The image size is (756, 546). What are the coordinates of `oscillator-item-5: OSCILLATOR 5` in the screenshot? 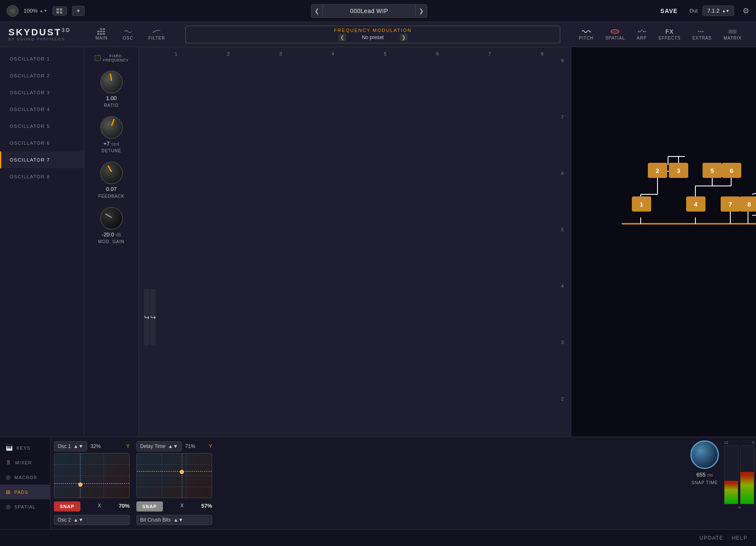 It's located at (42, 126).